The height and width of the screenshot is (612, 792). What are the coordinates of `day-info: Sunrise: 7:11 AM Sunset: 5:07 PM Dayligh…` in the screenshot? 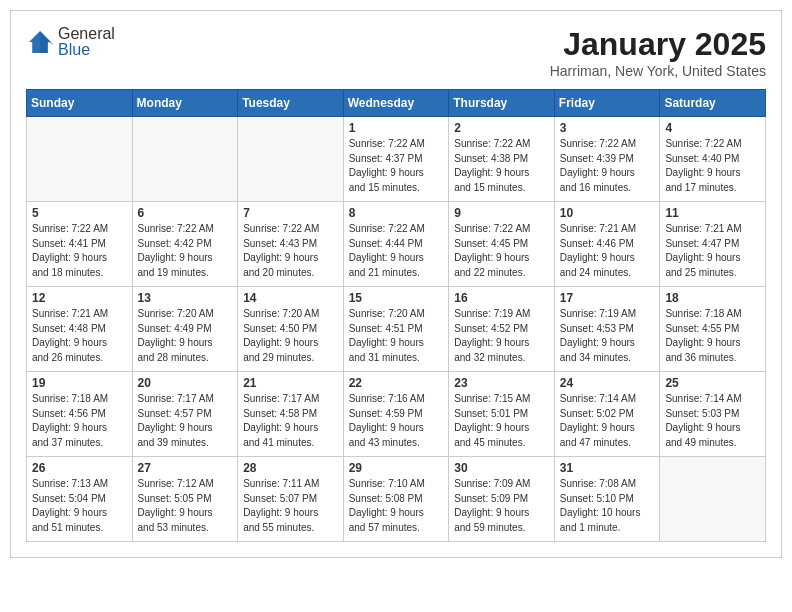 It's located at (290, 506).